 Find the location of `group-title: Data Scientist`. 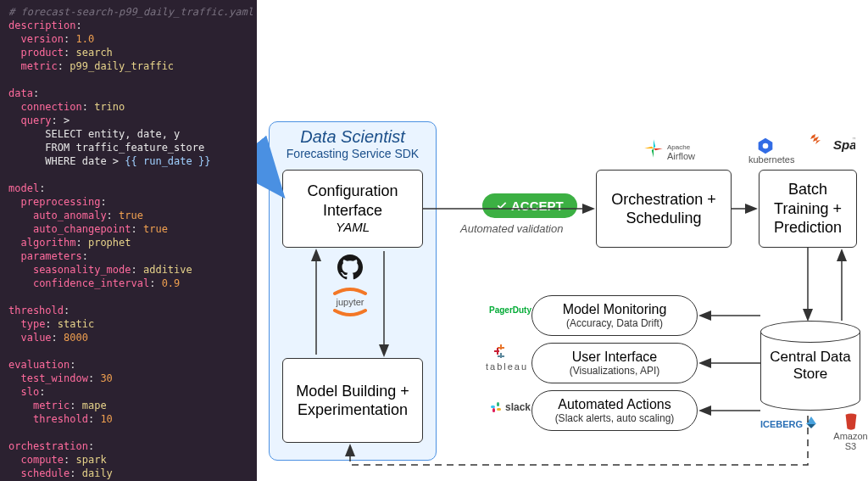

group-title: Data Scientist is located at coordinates (353, 134).